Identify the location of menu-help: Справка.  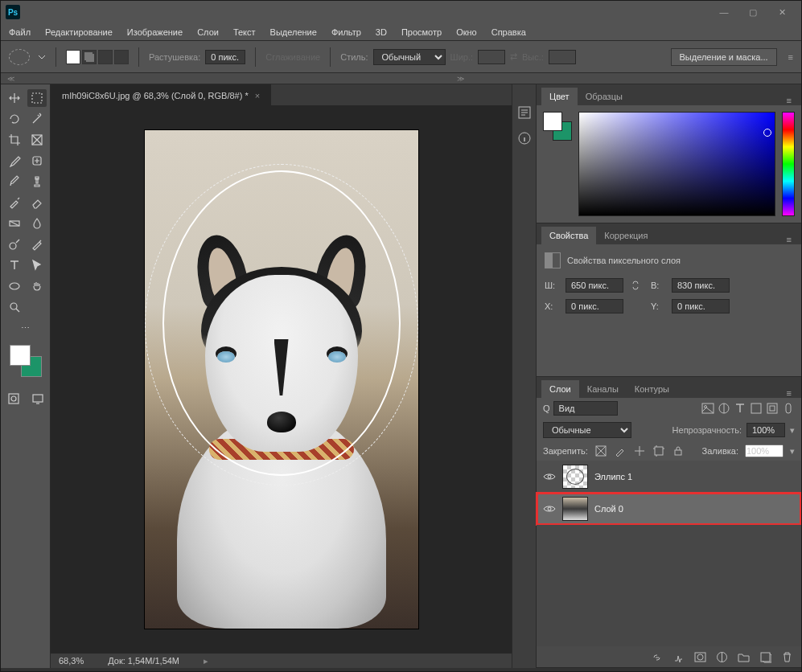
(508, 32).